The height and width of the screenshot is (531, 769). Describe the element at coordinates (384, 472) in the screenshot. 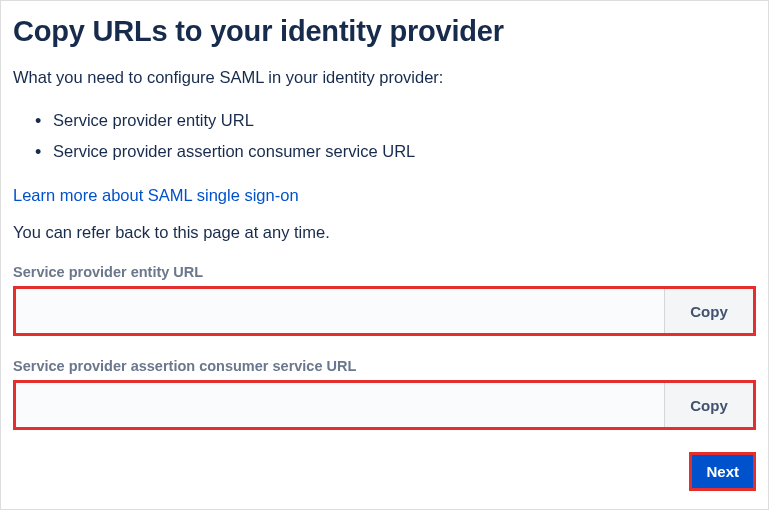

I see `footer-actions: Next` at that location.